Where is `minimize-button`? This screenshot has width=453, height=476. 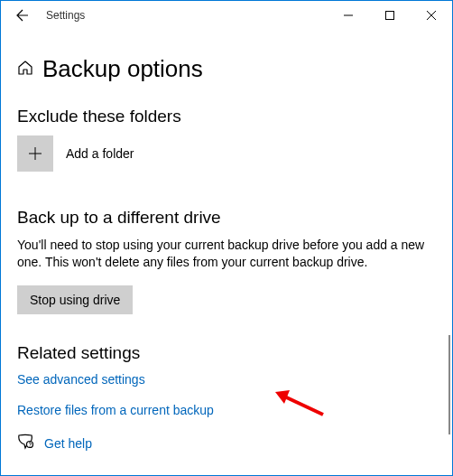 minimize-button is located at coordinates (348, 15).